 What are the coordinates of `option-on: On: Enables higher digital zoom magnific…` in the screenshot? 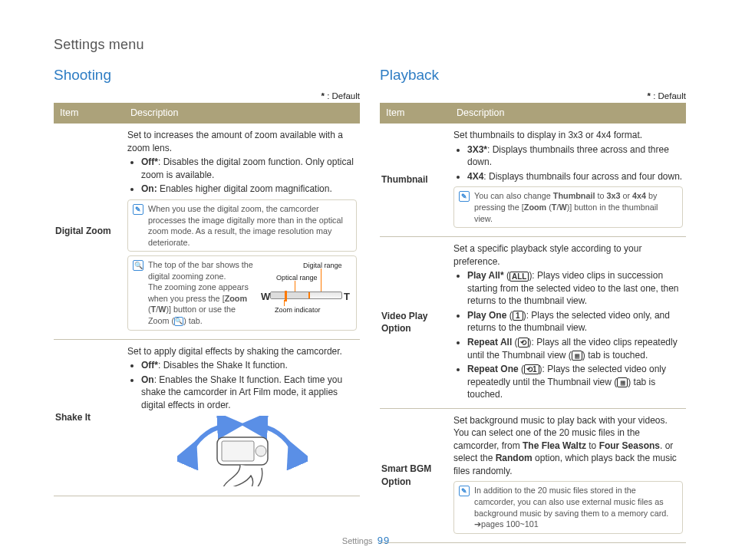 It's located at (249, 189).